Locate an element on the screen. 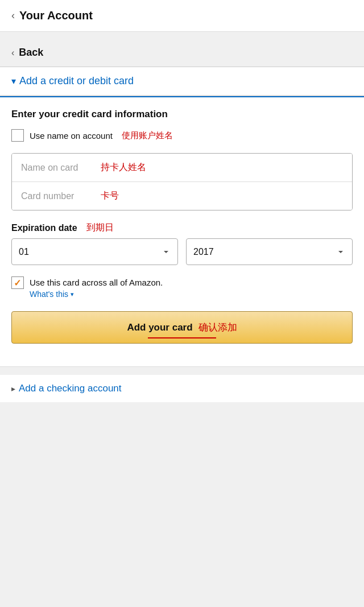  card-number-placeholder: Card number is located at coordinates (58, 196).